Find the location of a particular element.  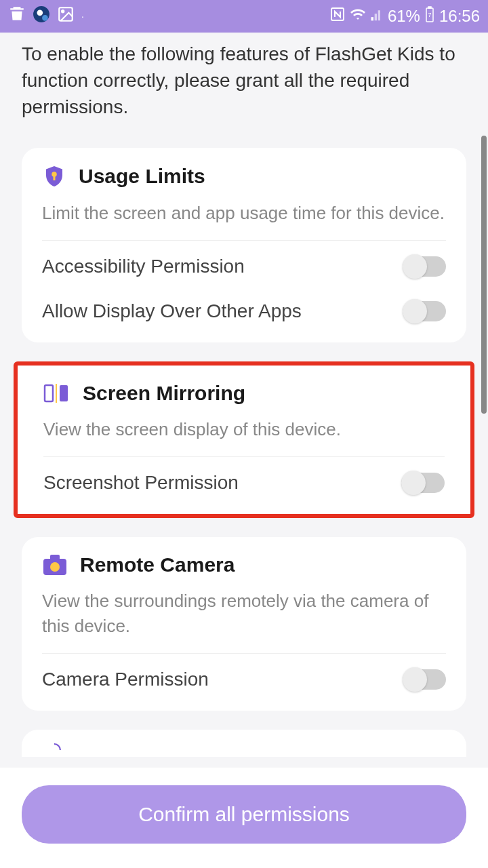

overlay-toggle is located at coordinates (424, 311).